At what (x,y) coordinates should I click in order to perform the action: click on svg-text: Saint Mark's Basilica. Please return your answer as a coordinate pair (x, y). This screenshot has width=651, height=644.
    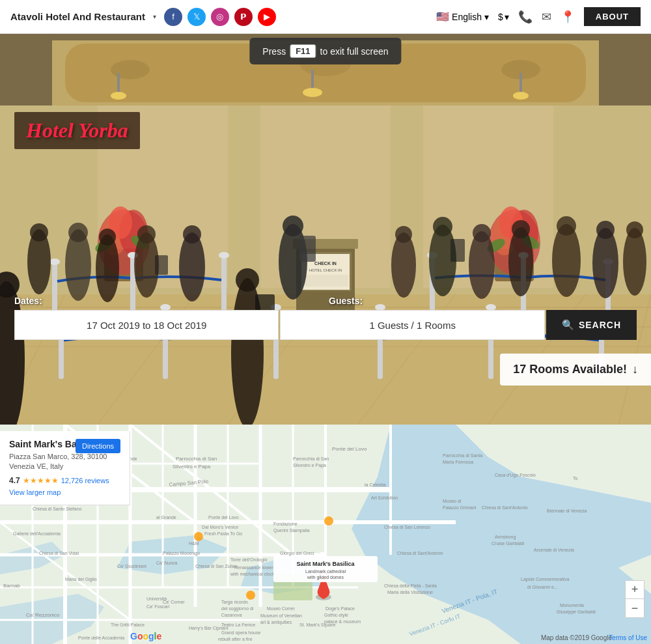
    Looking at the image, I should click on (326, 564).